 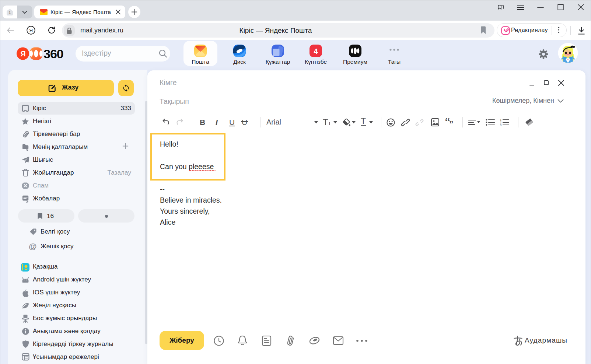 What do you see at coordinates (501, 125) in the screenshot?
I see `svg-text: 3` at bounding box center [501, 125].